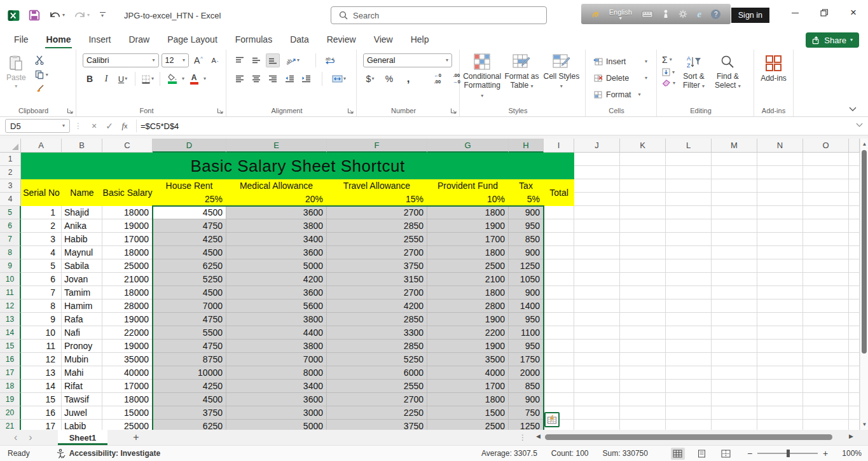 The width and height of the screenshot is (868, 461). Describe the element at coordinates (277, 226) in the screenshot. I see `cell-E6: 3800` at that location.